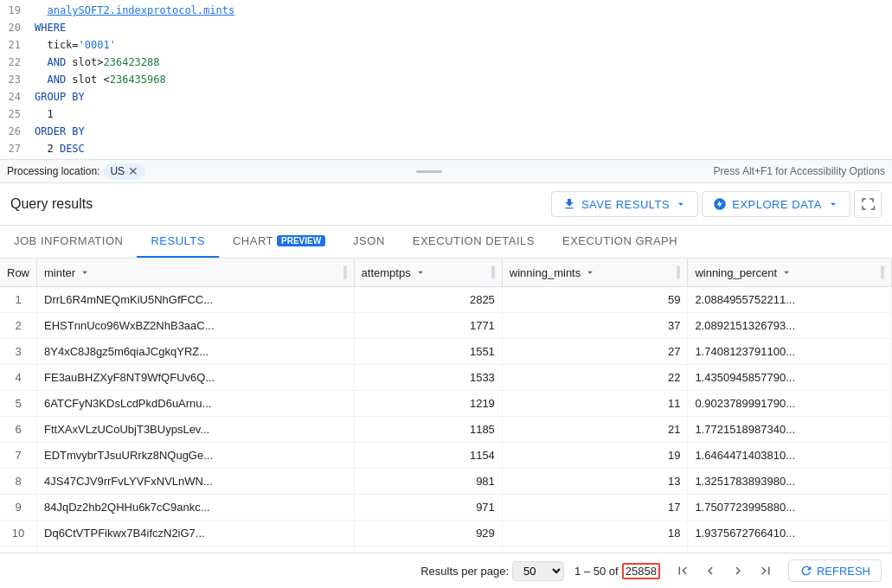 The height and width of the screenshot is (588, 892). Describe the element at coordinates (868, 204) in the screenshot. I see `expand-icon` at that location.